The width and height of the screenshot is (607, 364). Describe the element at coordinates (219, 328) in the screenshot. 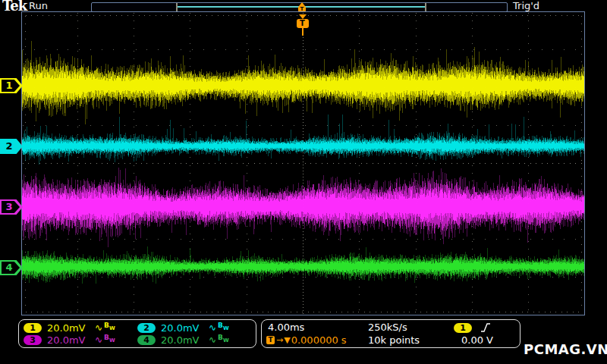

I see `ch2-coupling-bw-icon: ∿BW` at that location.